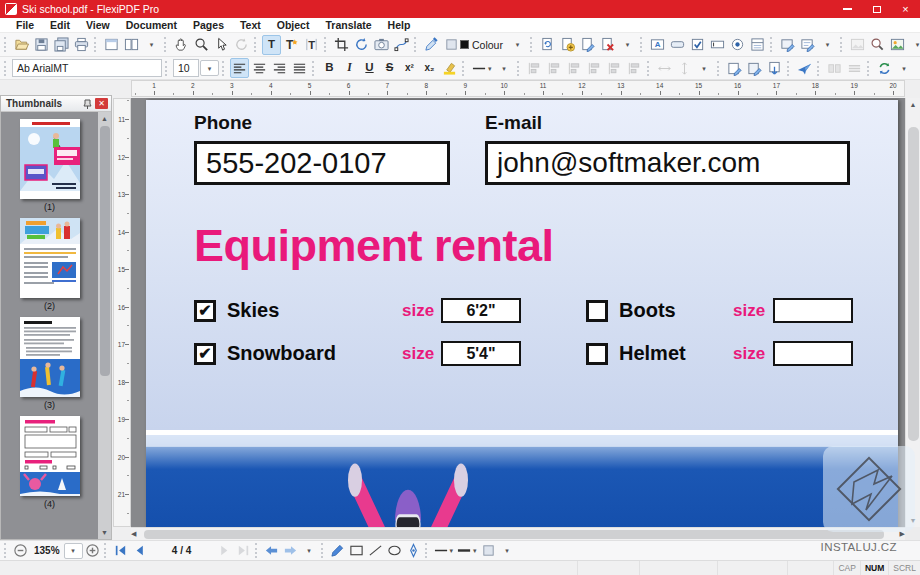  I want to click on menu-item-translate: Translate, so click(348, 25).